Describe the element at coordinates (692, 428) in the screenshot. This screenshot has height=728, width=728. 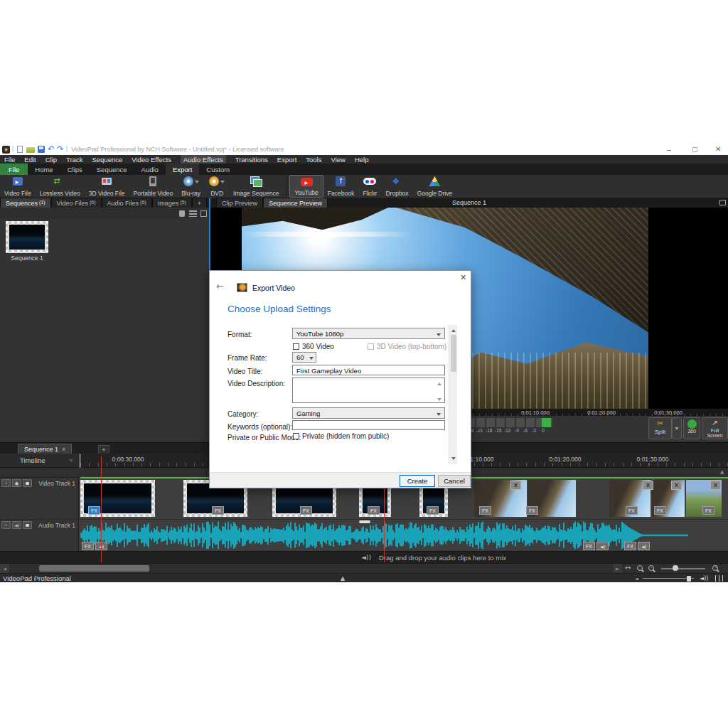
I see `view-360-button: 360` at that location.